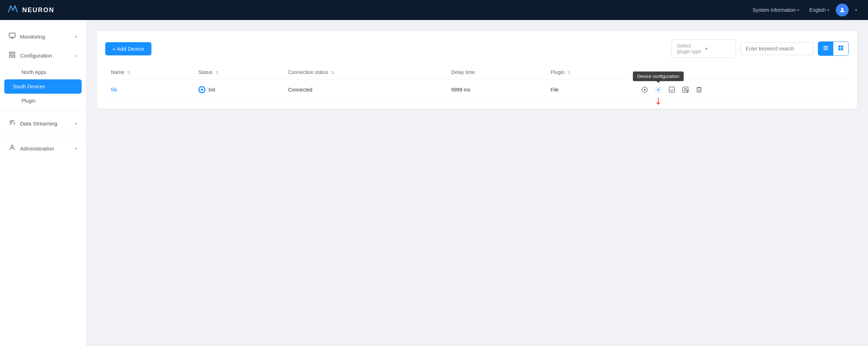 This screenshot has height=346, width=868. Describe the element at coordinates (43, 149) in the screenshot. I see `sidebar-item-administration: Administration ▾` at that location.